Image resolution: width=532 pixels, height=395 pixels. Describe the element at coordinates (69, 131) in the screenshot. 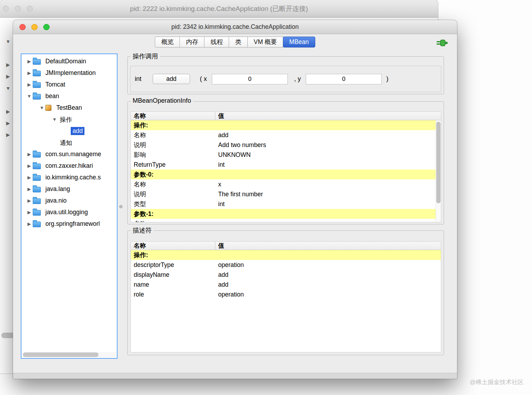

I see `tree-item: add` at that location.